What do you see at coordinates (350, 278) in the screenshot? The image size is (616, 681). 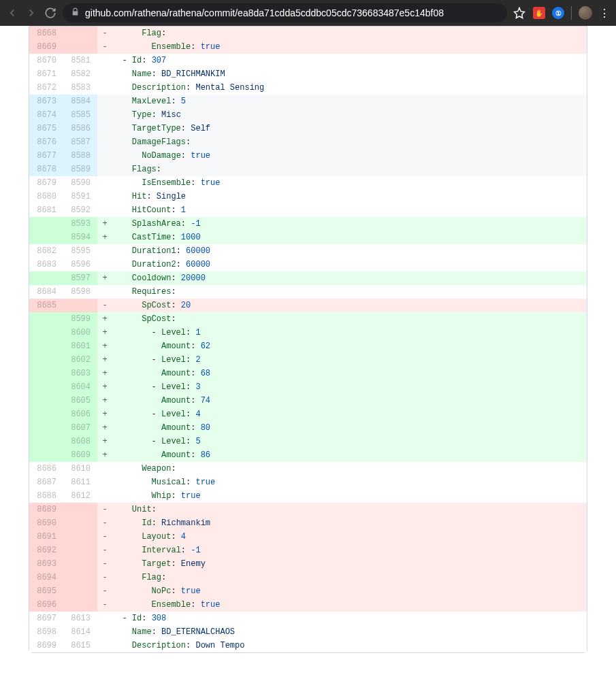 I see `code-cell: Cooldown: 20000` at bounding box center [350, 278].